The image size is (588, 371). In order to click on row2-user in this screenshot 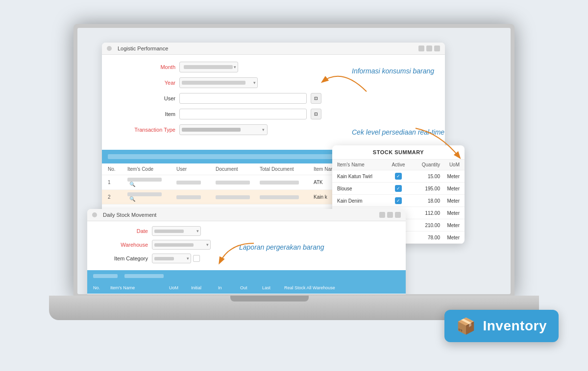, I will do `click(196, 197)`.